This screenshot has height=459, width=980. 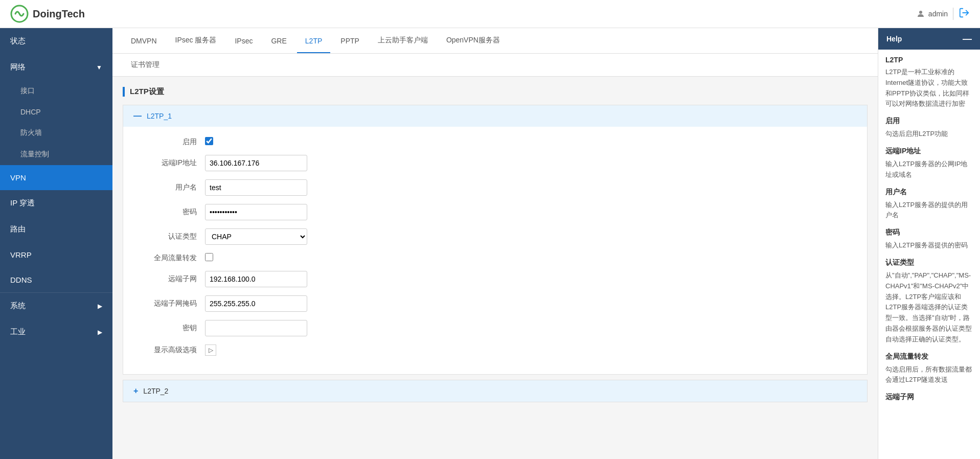 What do you see at coordinates (256, 188) in the screenshot?
I see `username-wrapper` at bounding box center [256, 188].